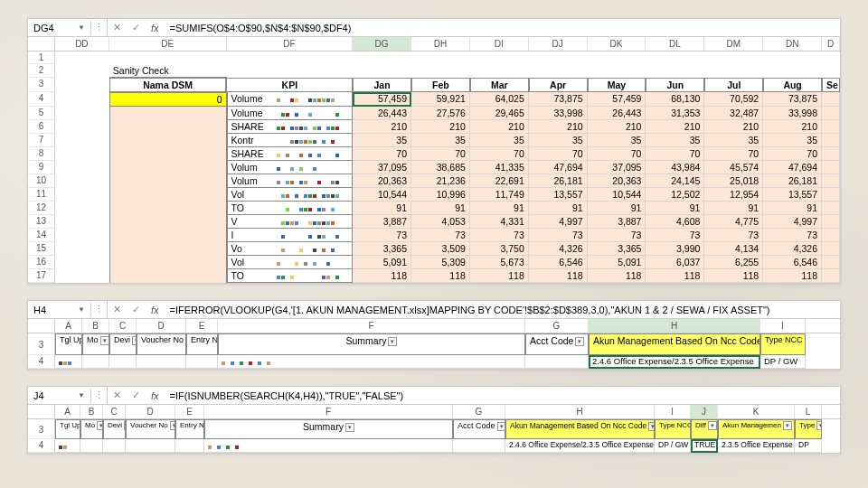  Describe the element at coordinates (617, 195) in the screenshot. I see `data-cell: 10,544` at that location.